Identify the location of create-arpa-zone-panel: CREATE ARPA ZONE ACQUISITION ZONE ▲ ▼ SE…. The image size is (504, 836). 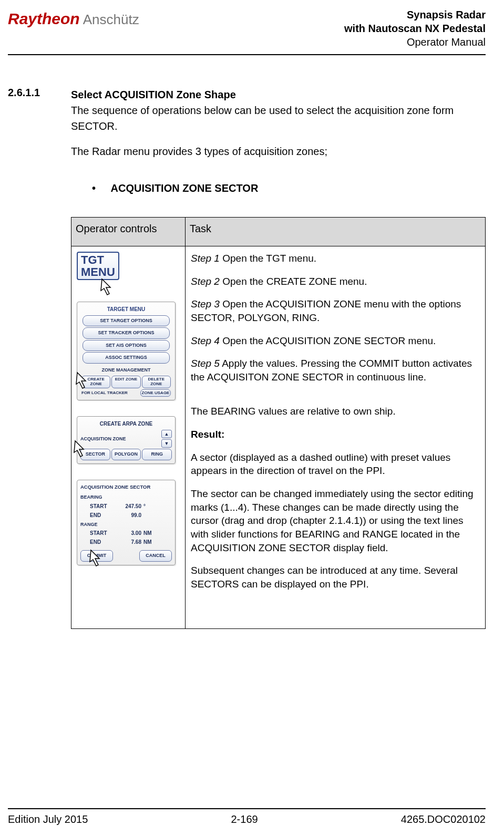
(126, 440).